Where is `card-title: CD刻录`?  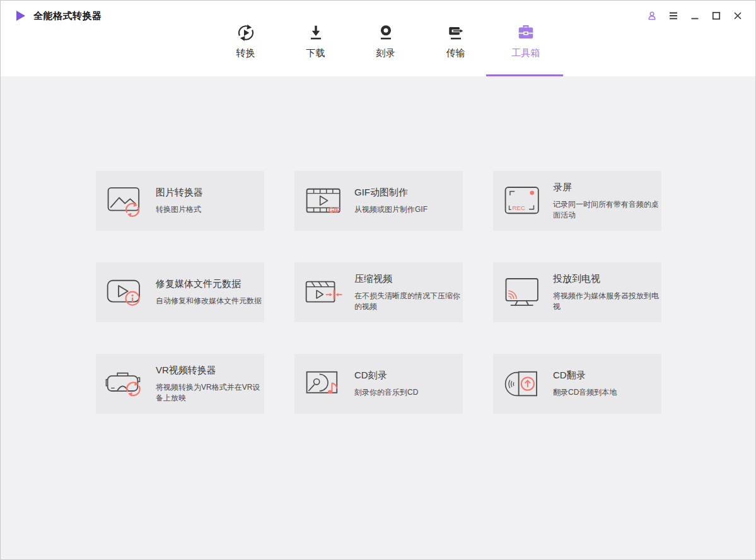
card-title: CD刻录 is located at coordinates (408, 376).